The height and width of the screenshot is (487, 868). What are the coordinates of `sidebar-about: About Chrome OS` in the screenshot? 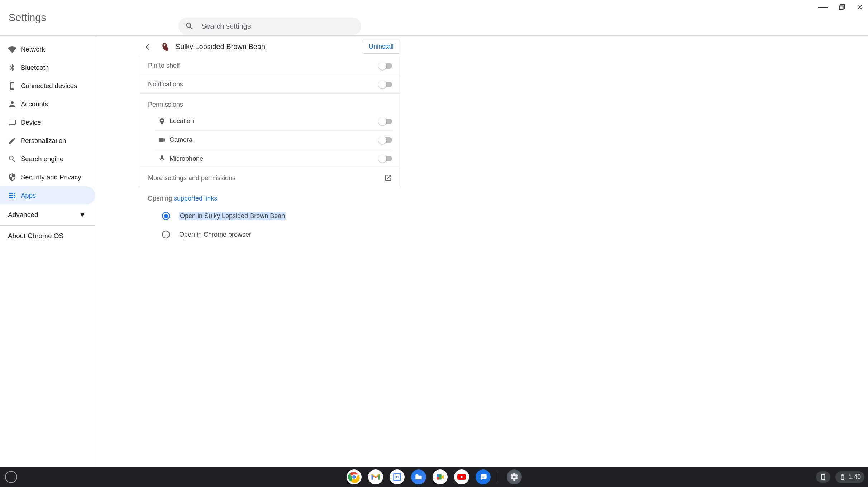 It's located at (47, 236).